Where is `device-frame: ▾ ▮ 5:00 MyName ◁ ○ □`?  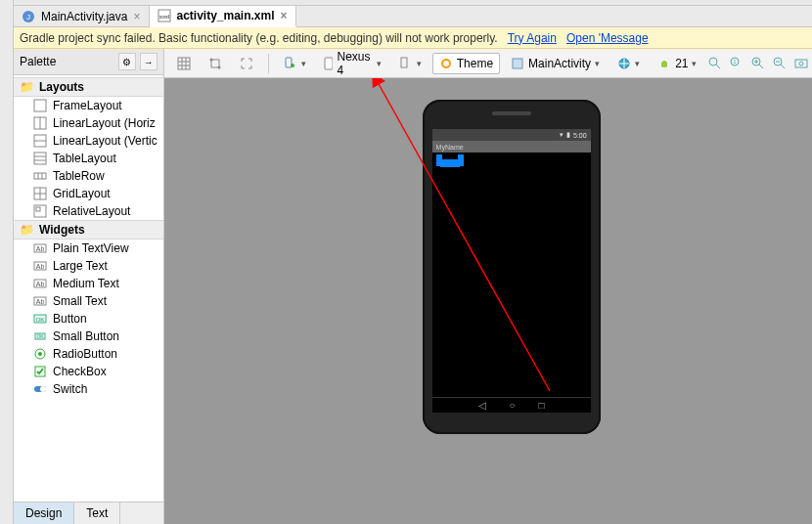 device-frame: ▾ ▮ 5:00 MyName ◁ ○ □ is located at coordinates (512, 267).